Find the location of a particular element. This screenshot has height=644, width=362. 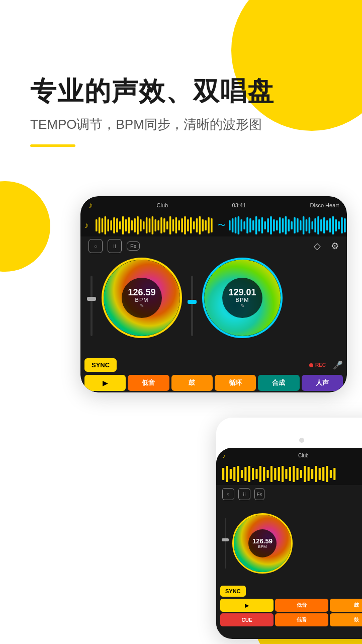

microphone-icon: 🎤 is located at coordinates (338, 365).